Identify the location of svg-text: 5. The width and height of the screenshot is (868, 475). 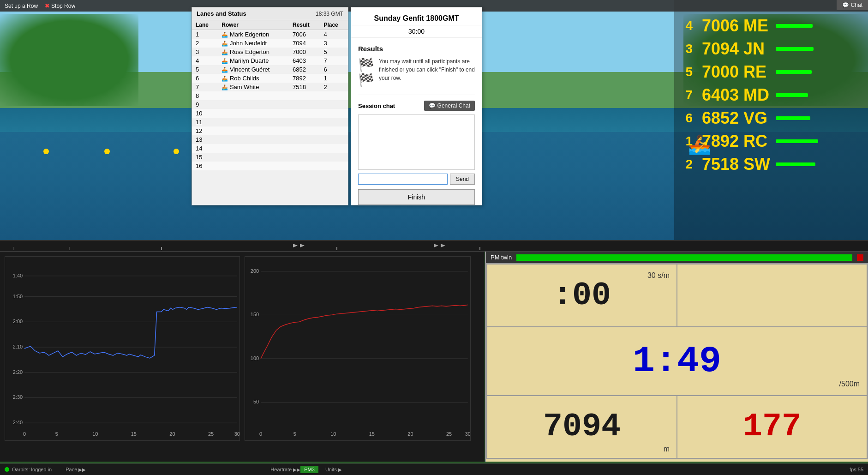
(57, 434).